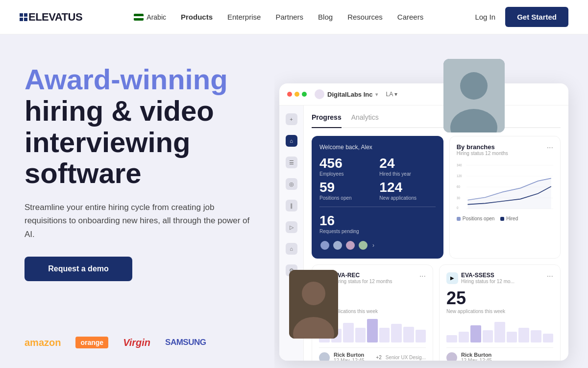 This screenshot has height=368, width=588. I want to click on branches-subtitle: Hiring status 12 months, so click(482, 153).